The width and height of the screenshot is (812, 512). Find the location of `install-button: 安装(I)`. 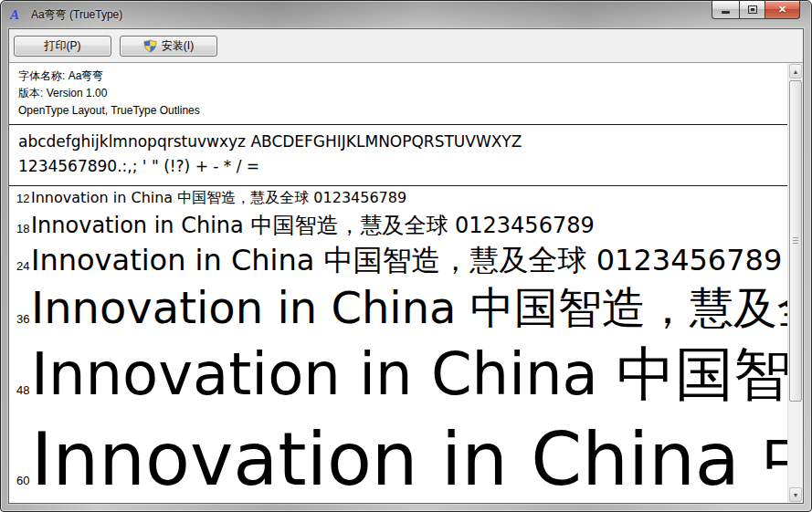

install-button: 安装(I) is located at coordinates (168, 46).